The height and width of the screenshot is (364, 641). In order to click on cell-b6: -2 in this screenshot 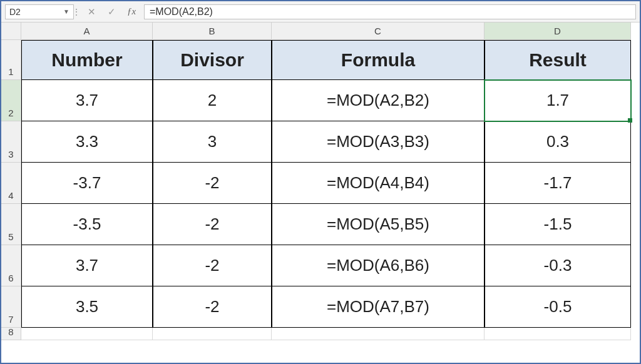, I will do `click(212, 266)`.